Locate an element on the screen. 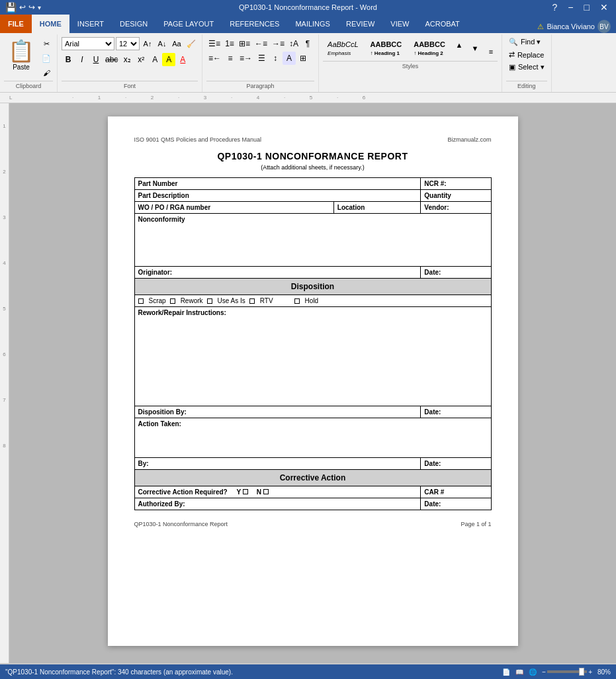 The height and width of the screenshot is (679, 616). bullets-btn: ☰≡ is located at coordinates (214, 44).